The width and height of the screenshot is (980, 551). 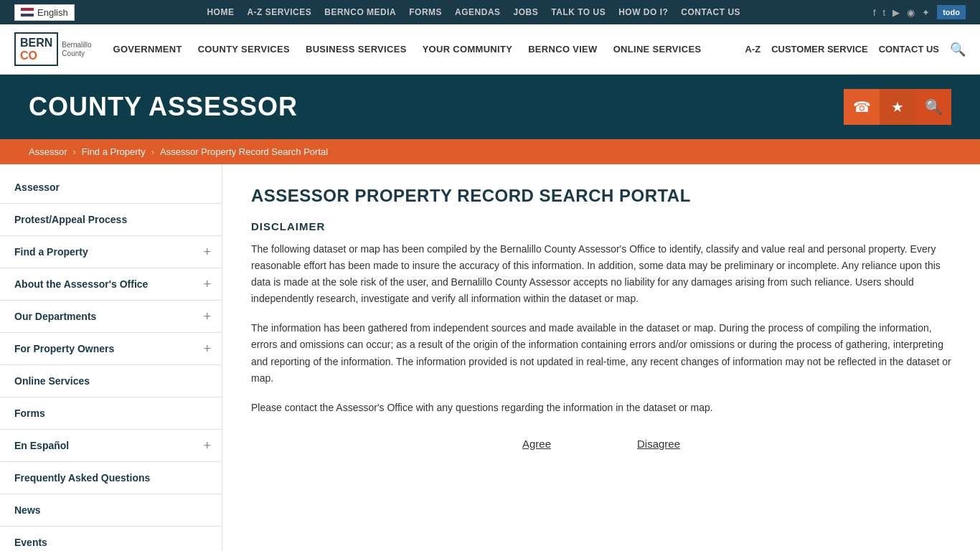 I want to click on sidebar-expand-espanol: +, so click(x=207, y=446).